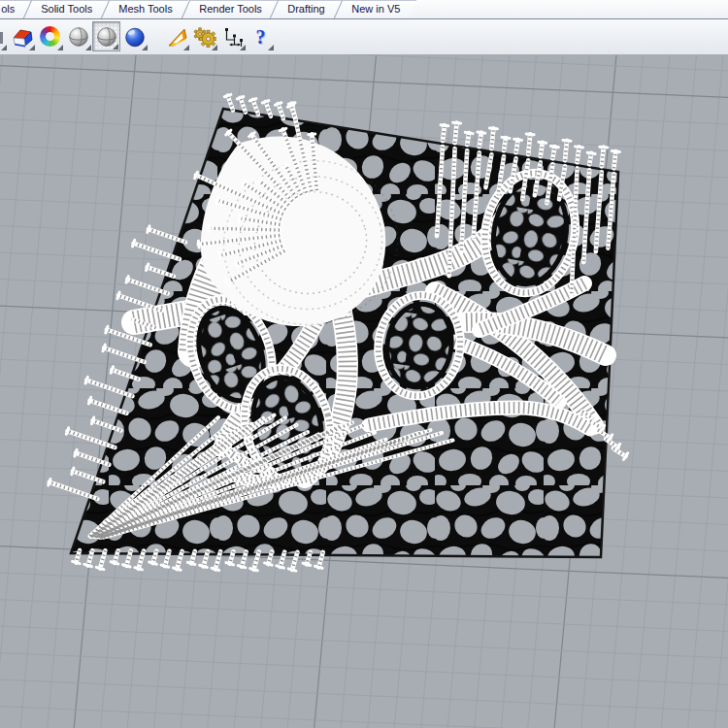 Image resolution: width=728 pixels, height=728 pixels. Describe the element at coordinates (204, 37) in the screenshot. I see `options-button` at that location.